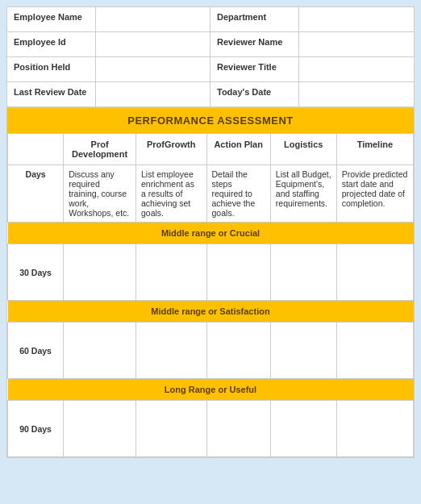 The width and height of the screenshot is (421, 504). What do you see at coordinates (239, 194) in the screenshot?
I see `action-plan-desc: Detail the steps required to achieve the…` at bounding box center [239, 194].